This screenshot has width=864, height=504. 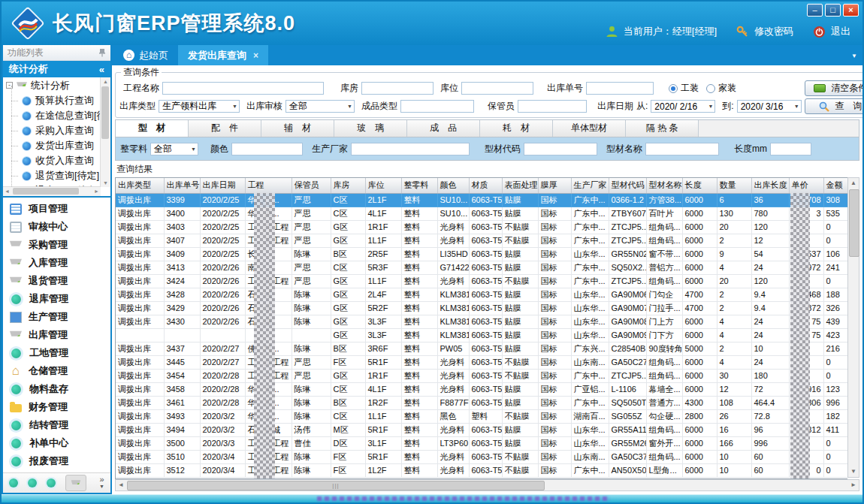 I want to click on sidebar-menu-item: 审核中心, so click(x=57, y=227).